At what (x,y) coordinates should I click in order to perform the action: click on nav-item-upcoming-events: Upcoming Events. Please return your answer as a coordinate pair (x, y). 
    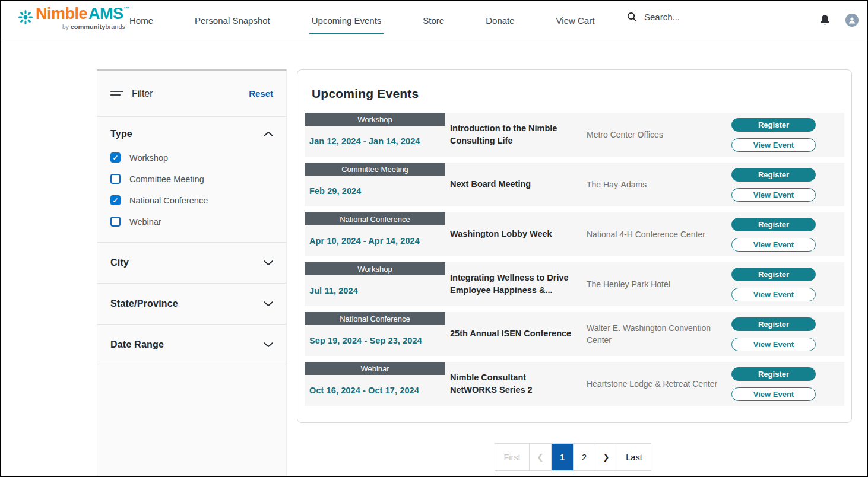
    Looking at the image, I should click on (347, 20).